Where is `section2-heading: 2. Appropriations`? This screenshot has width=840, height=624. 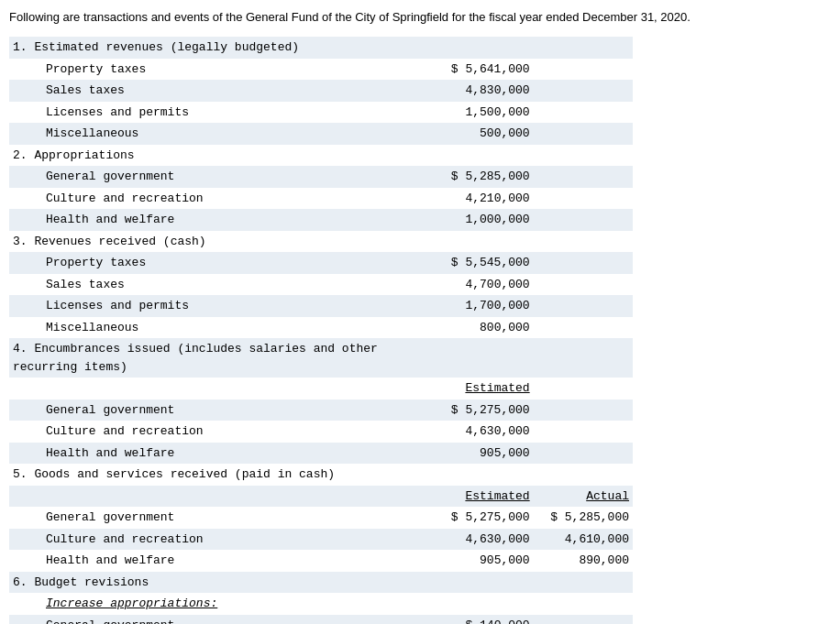 section2-heading: 2. Appropriations is located at coordinates (321, 156).